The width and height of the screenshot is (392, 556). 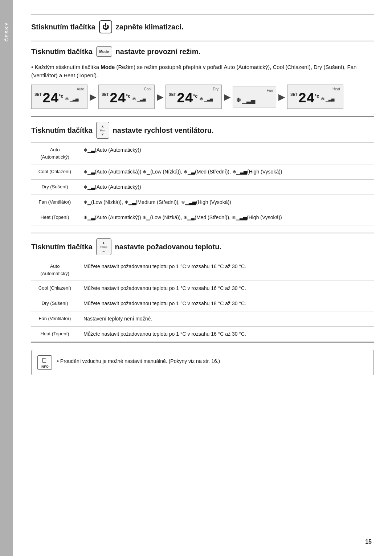 What do you see at coordinates (72, 99) in the screenshot?
I see `panel-icons-auto: ❄ ▁▃▅` at bounding box center [72, 99].